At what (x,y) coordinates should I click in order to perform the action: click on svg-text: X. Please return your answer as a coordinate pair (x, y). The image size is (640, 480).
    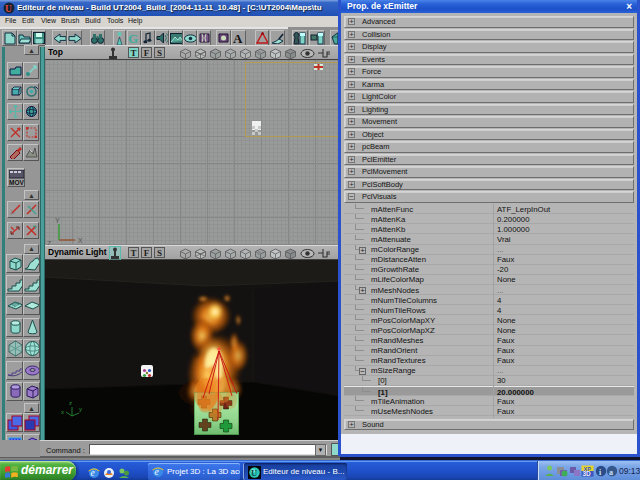
    Looking at the image, I should click on (80, 240).